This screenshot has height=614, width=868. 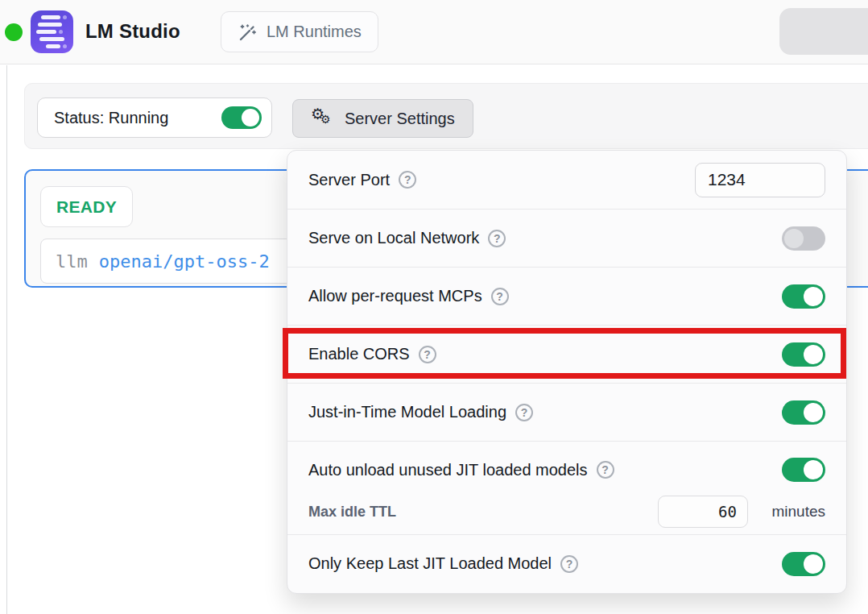 I want to click on header-search-placeholder, so click(x=824, y=31).